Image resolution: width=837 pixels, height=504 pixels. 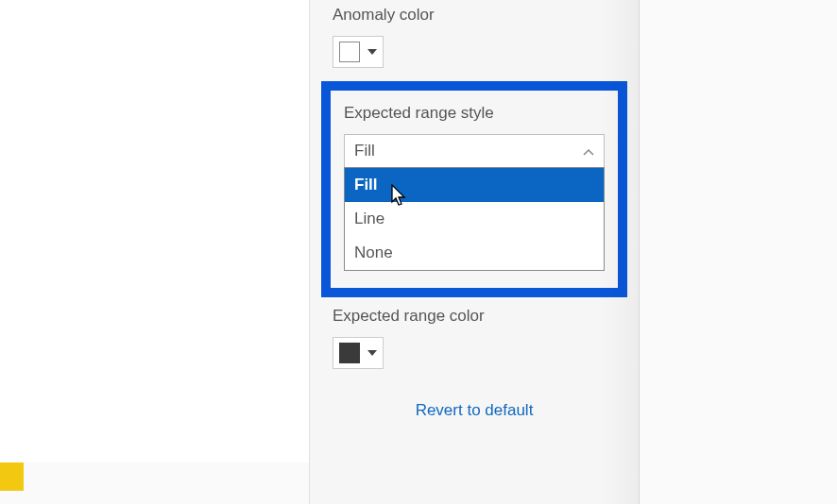 I want to click on expected-range-style-options: Fill Line None, so click(x=474, y=219).